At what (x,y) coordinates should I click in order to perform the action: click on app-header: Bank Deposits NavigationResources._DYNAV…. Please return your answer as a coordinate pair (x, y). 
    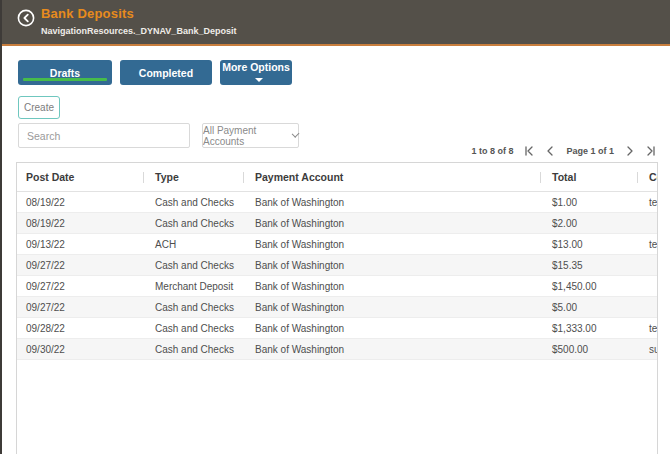
    Looking at the image, I should click on (336, 23).